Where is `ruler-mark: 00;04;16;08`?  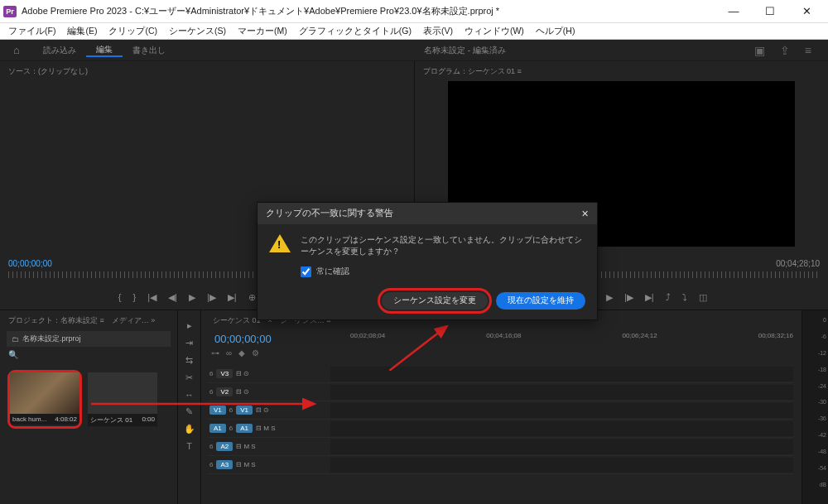 ruler-mark: 00;04;16;08 is located at coordinates (503, 338).